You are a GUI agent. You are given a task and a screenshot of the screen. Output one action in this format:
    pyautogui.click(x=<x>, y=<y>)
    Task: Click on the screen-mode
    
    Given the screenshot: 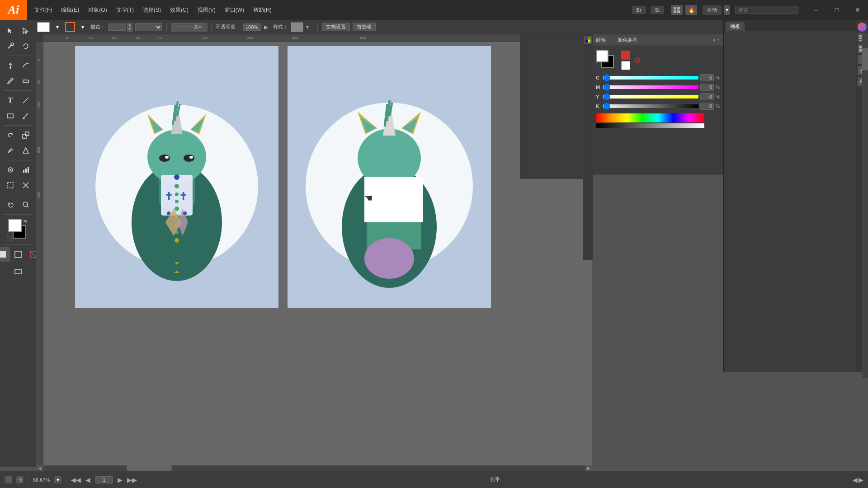 What is the action you would take?
    pyautogui.click(x=18, y=272)
    